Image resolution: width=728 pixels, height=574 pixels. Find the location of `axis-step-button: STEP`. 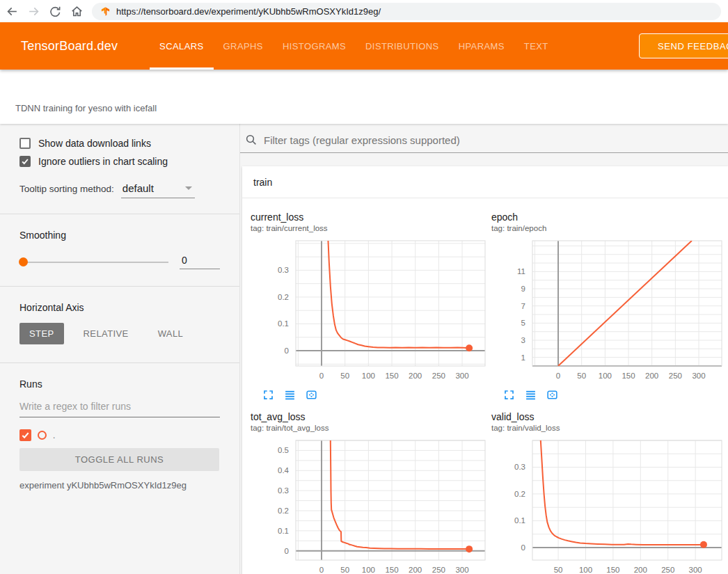

axis-step-button: STEP is located at coordinates (42, 334).